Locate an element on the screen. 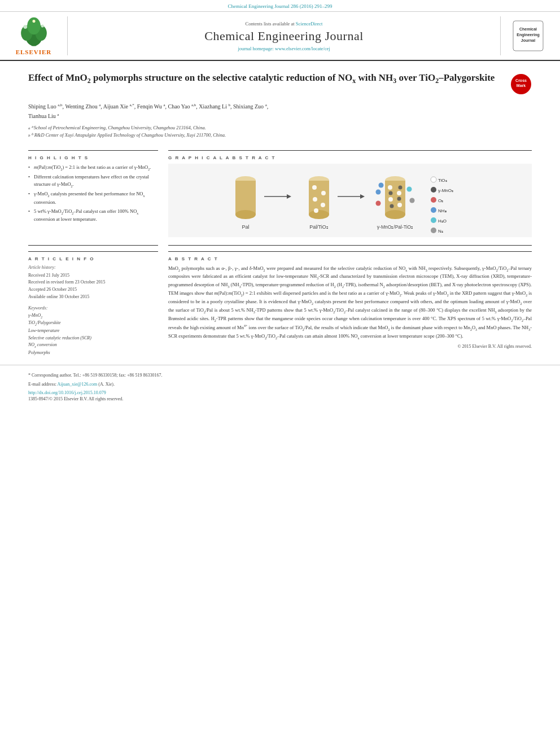 The height and width of the screenshot is (747, 560). elsevier-tree-icon is located at coordinates (34, 32).